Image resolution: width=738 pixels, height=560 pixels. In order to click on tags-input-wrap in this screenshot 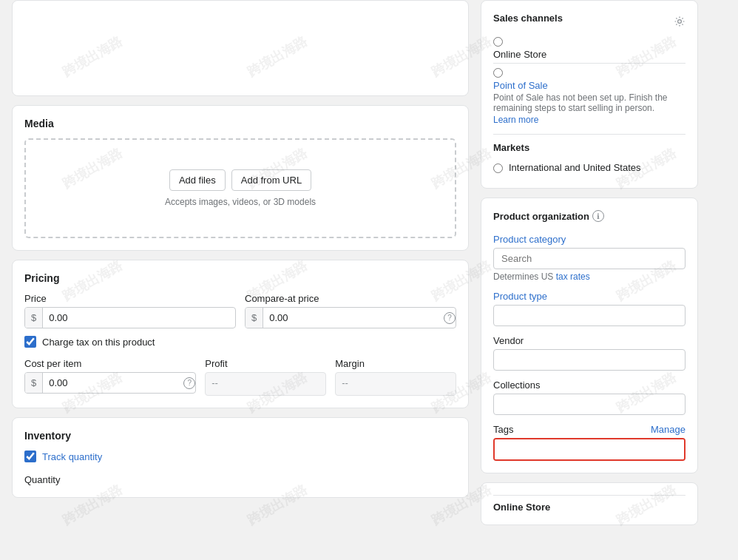, I will do `click(589, 450)`.